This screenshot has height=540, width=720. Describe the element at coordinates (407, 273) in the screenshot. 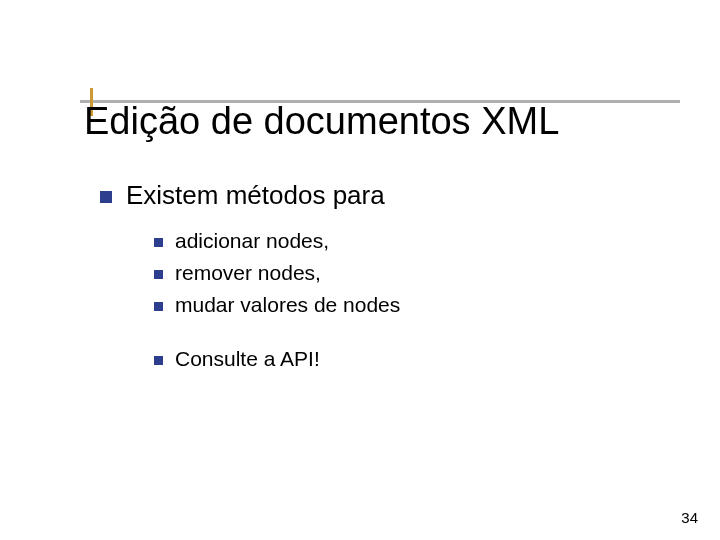

I see `bullet-lvl2: remover nodes,` at that location.